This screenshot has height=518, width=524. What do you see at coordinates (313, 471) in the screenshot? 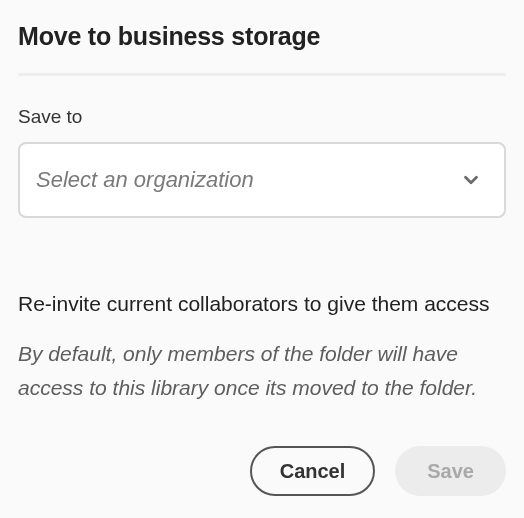
I see `cancel-button: Cancel` at bounding box center [313, 471].